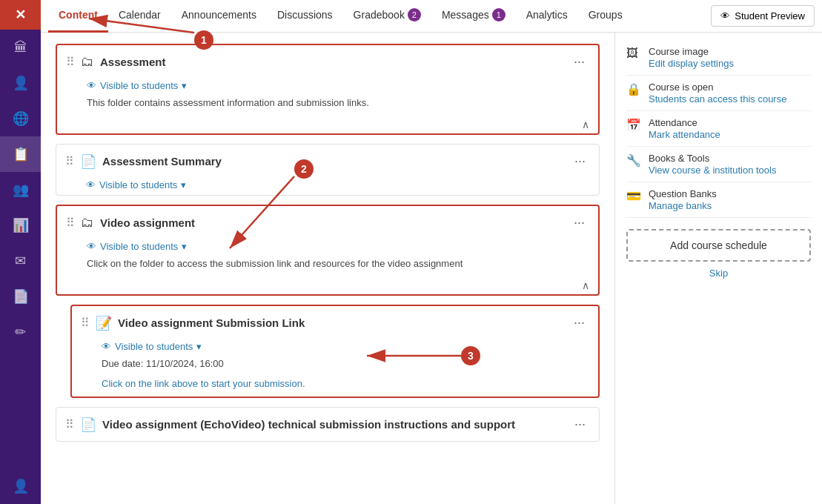 This screenshot has height=504, width=822. Describe the element at coordinates (328, 162) in the screenshot. I see `assessment-summary-header: ⠿ 📄 Assessment Summary ···` at that location.